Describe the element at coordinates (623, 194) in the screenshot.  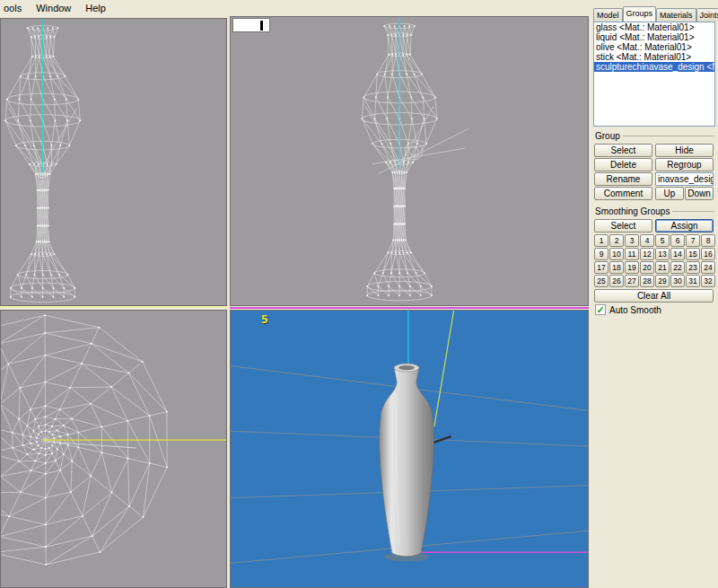
I see `group-comment-button: Comment` at that location.